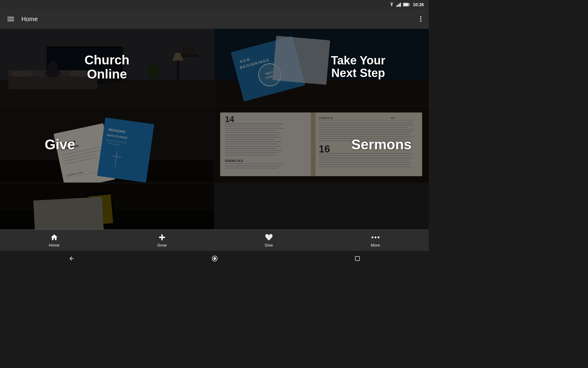  Describe the element at coordinates (11, 19) in the screenshot. I see `hamburger-menu-button` at that location.